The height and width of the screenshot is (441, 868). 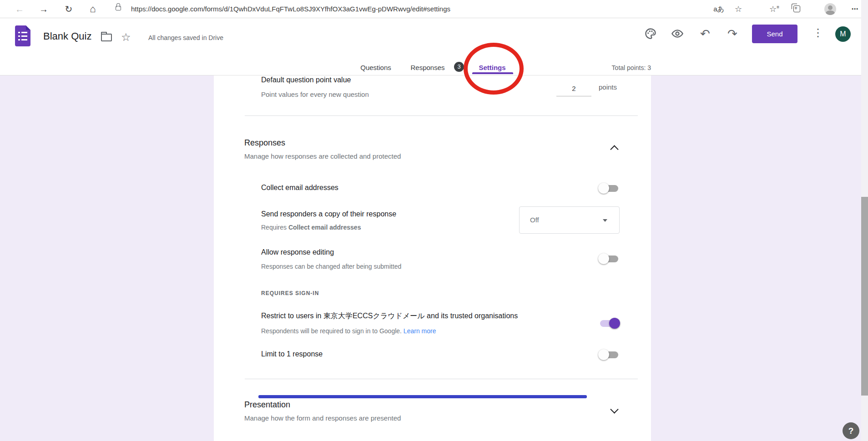 I want to click on scrollbar-thumb, so click(x=864, y=296).